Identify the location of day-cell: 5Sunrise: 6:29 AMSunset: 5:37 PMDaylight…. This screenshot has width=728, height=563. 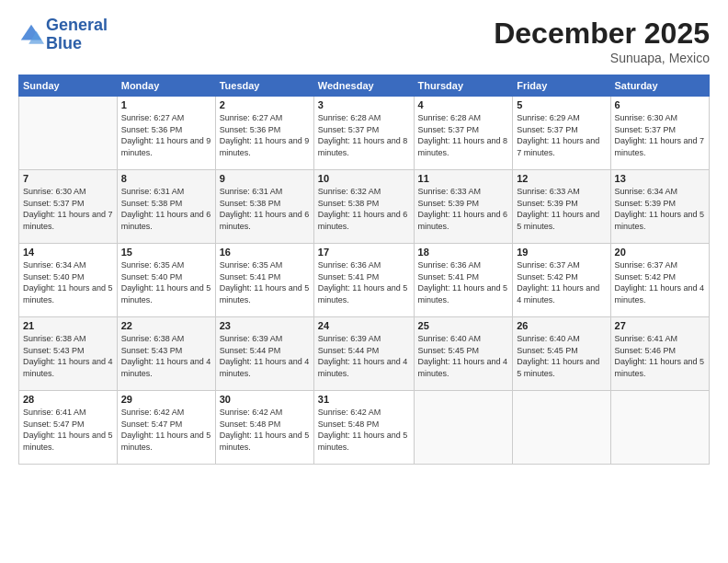
(562, 133).